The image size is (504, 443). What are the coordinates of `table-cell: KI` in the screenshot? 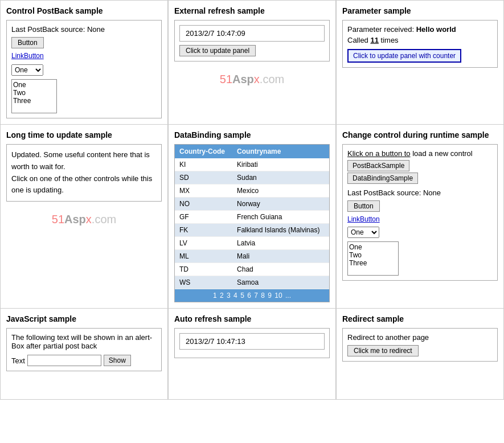 It's located at (204, 165).